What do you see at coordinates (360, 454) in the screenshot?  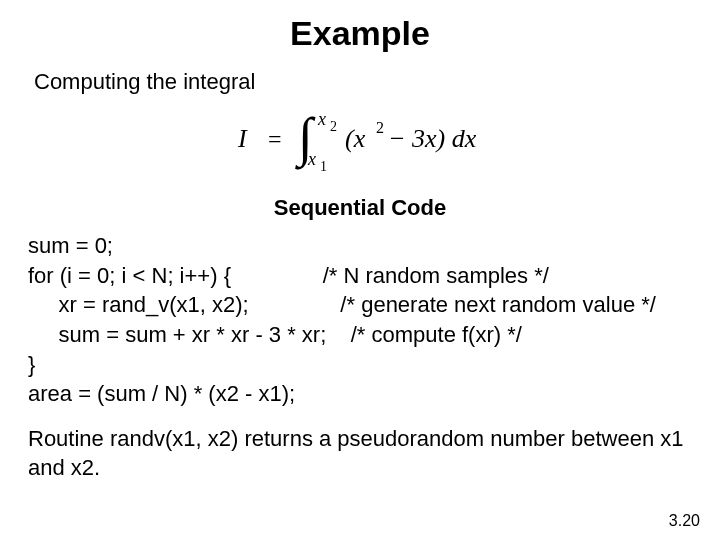 I see `routine-note: Routine randv(x1, x2) returns a pseudora…` at bounding box center [360, 454].